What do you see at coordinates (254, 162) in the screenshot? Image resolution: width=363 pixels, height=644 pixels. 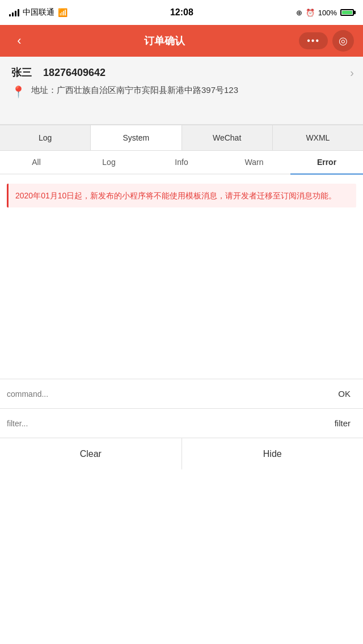 I see `level-tab-warn: Warn` at bounding box center [254, 162].